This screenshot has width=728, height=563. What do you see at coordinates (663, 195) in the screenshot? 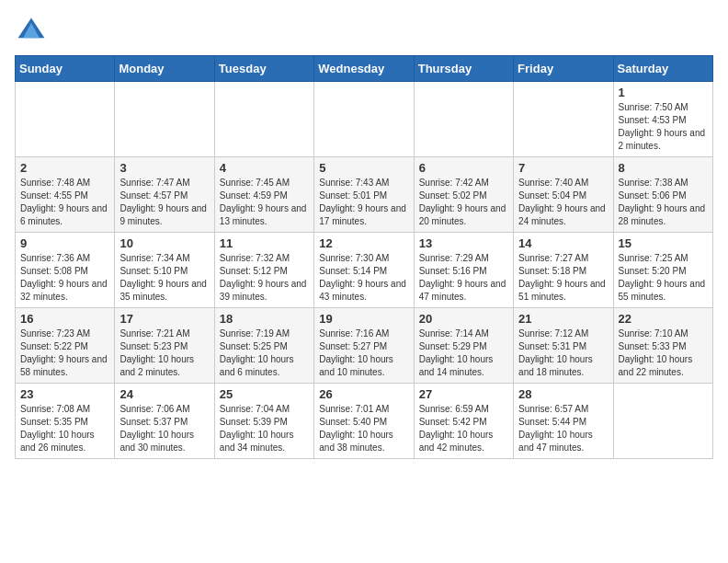
I see `calendar-cell: 8Sunrise: 7:38 AM Sunset: 5:06 PM Daylig…` at bounding box center [663, 195].